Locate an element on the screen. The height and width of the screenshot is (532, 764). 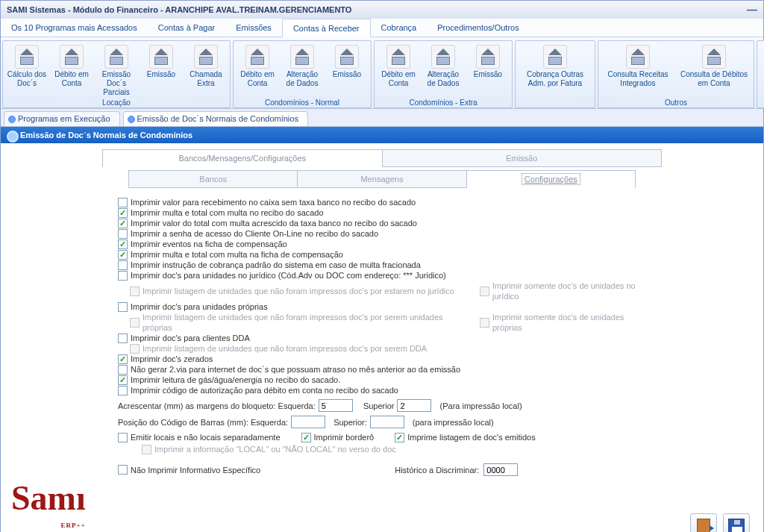
btn-sair: Sair do Sistema is located at coordinates (762, 70).